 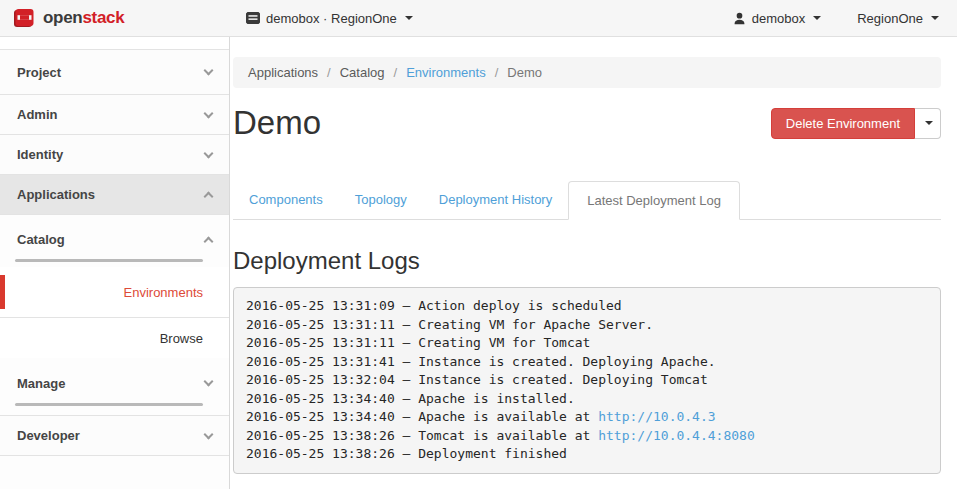 What do you see at coordinates (41, 384) in the screenshot?
I see `sidebar-group-label: Manage` at bounding box center [41, 384].